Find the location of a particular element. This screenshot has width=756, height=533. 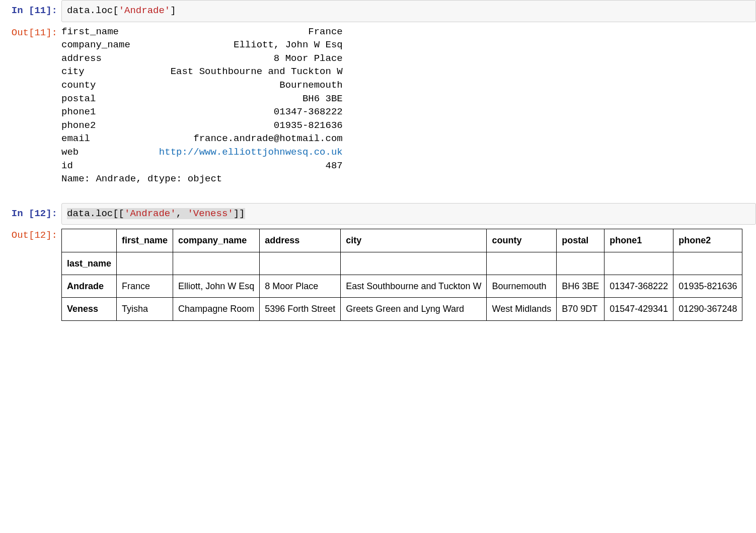

code-input-11: data.loc['Andrade'] is located at coordinates (409, 11).